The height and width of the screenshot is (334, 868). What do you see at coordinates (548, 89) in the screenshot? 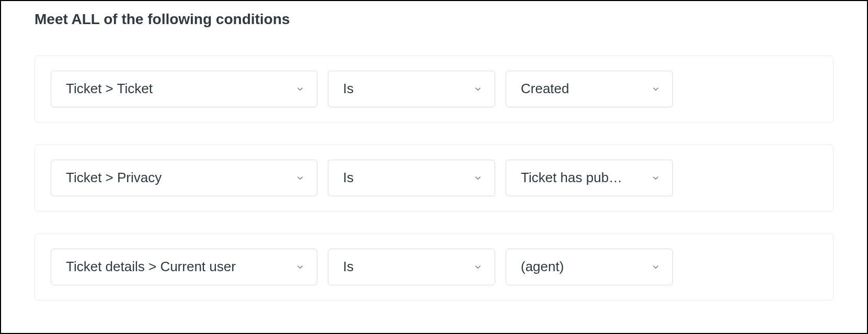
I see `select-value-label: Created` at bounding box center [548, 89].